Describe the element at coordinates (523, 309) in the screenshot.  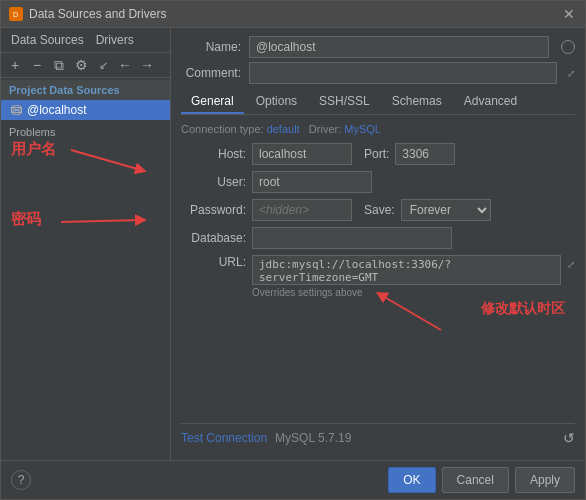
I see `annotation-timezone: 修改默认时区` at that location.